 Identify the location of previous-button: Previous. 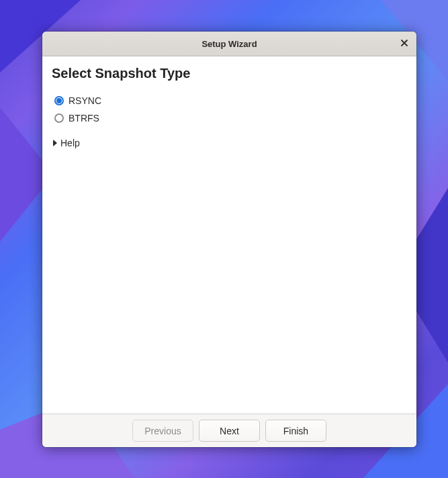
(163, 431).